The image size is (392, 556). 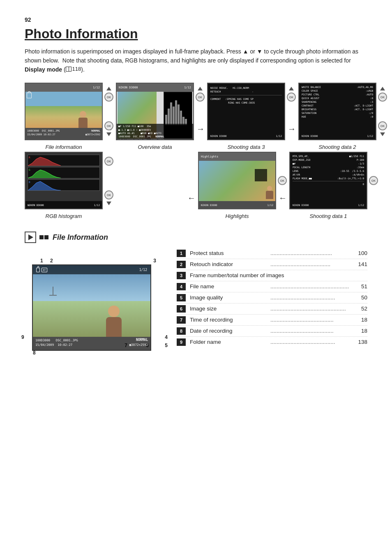 I want to click on info-num-2: 2, so click(x=181, y=264).